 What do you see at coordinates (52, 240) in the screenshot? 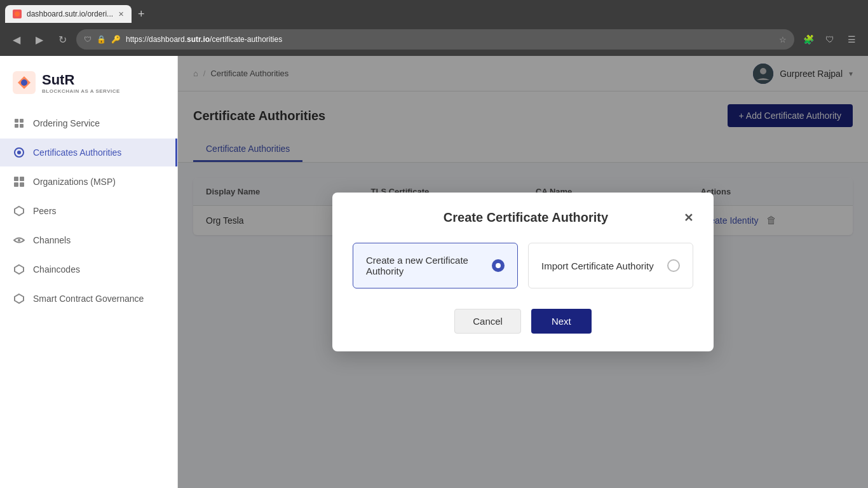
I see `sidebar-item-label-channels: Channels` at bounding box center [52, 240].